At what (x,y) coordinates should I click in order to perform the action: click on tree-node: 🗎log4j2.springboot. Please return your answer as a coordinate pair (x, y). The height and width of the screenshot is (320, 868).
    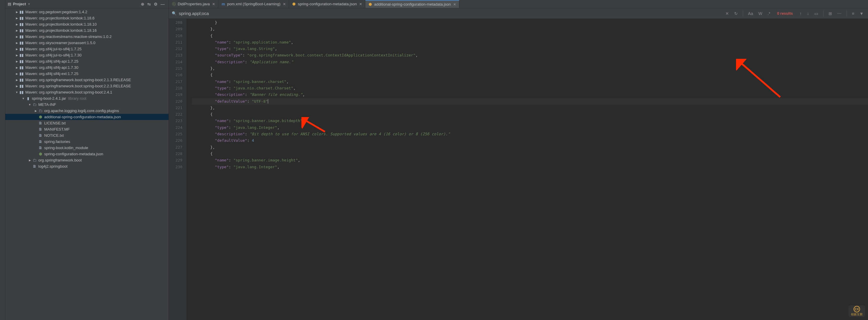
    Looking at the image, I should click on (87, 166).